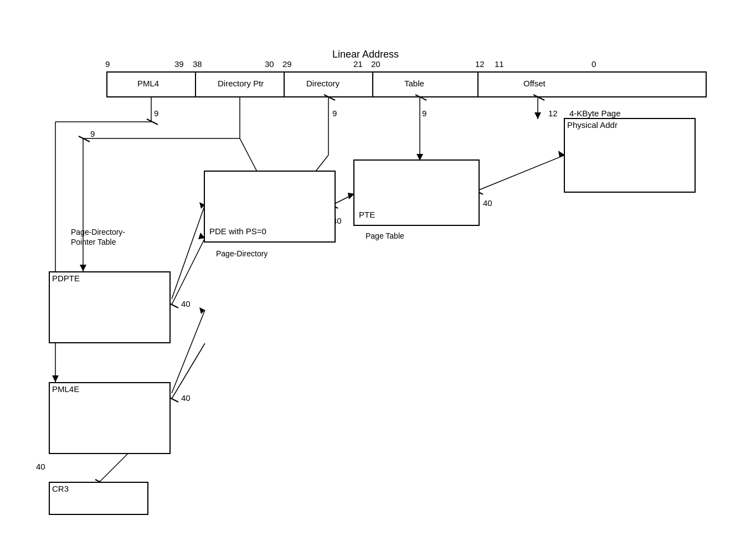 Image resolution: width=756 pixels, height=541 pixels. What do you see at coordinates (110, 307) in the screenshot?
I see `pdpte-box: PDPTE` at bounding box center [110, 307].